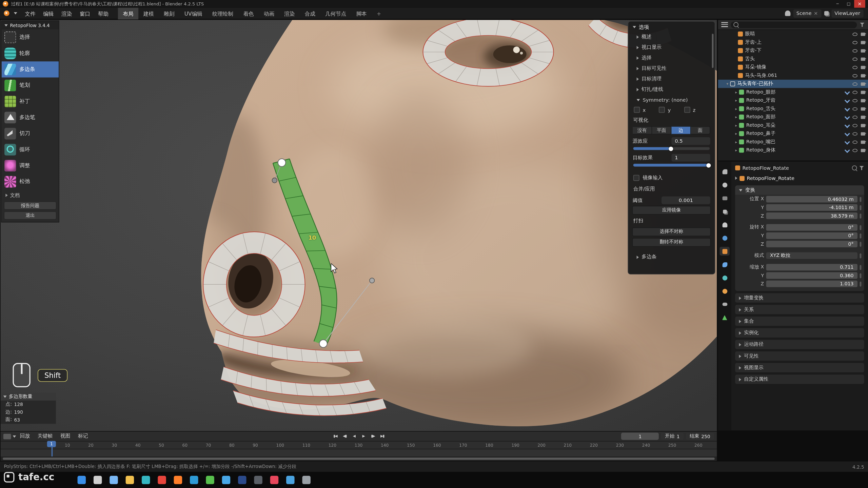 This screenshot has width=868, height=488. What do you see at coordinates (128, 13) in the screenshot?
I see `workspace-tab: 布局` at bounding box center [128, 13].